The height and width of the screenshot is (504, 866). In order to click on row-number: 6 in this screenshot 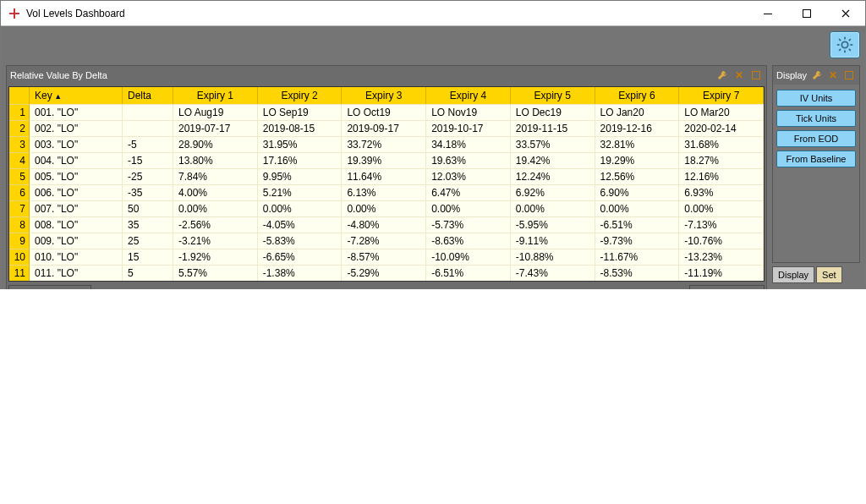, I will do `click(19, 193)`.